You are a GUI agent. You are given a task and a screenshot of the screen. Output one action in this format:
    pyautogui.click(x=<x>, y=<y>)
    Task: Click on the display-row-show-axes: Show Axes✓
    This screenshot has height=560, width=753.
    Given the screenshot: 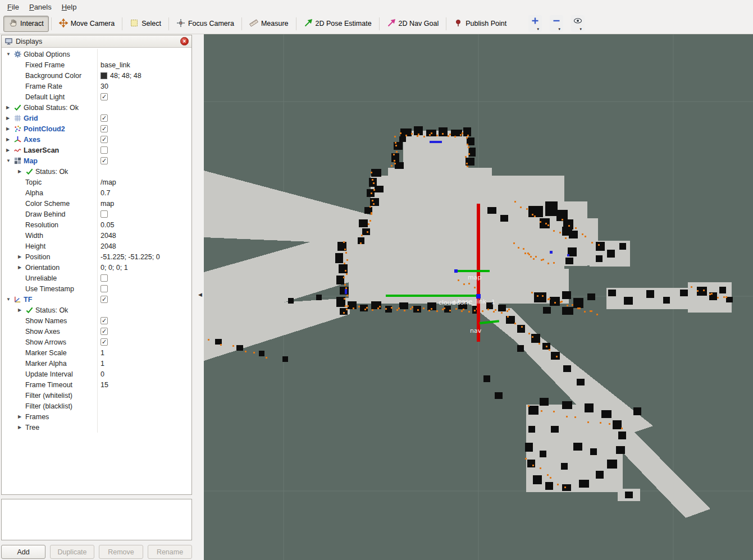 What is the action you would take?
    pyautogui.click(x=97, y=331)
    